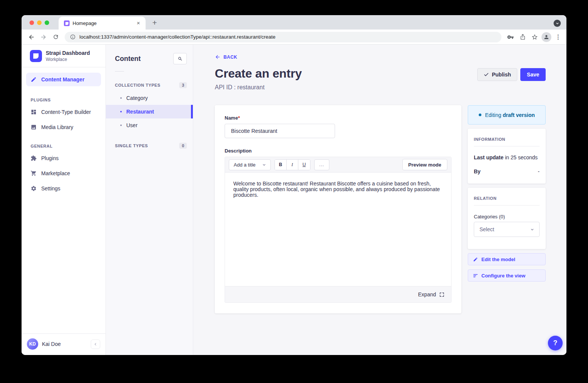  Describe the element at coordinates (64, 344) in the screenshot. I see `user-name: Kai Doe` at that location.